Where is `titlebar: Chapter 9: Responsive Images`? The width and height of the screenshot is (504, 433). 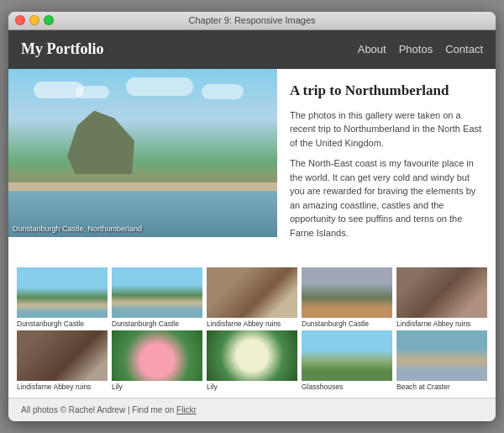 titlebar: Chapter 9: Responsive Images is located at coordinates (252, 21).